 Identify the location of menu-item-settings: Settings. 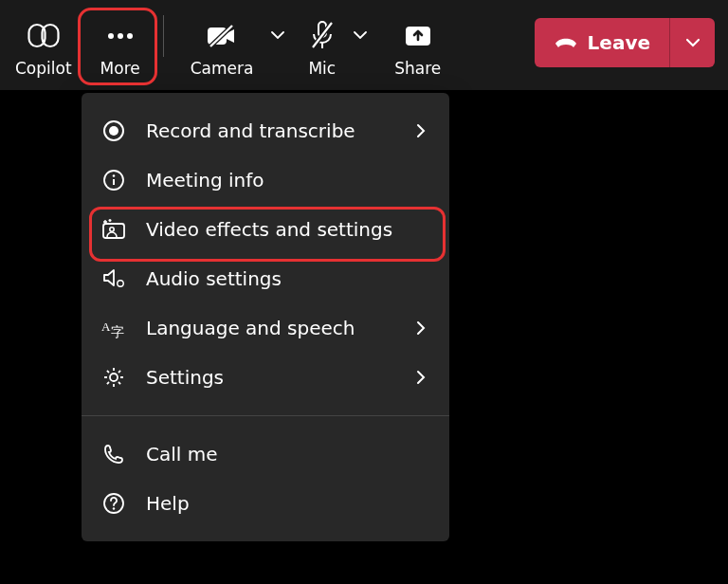
(265, 377).